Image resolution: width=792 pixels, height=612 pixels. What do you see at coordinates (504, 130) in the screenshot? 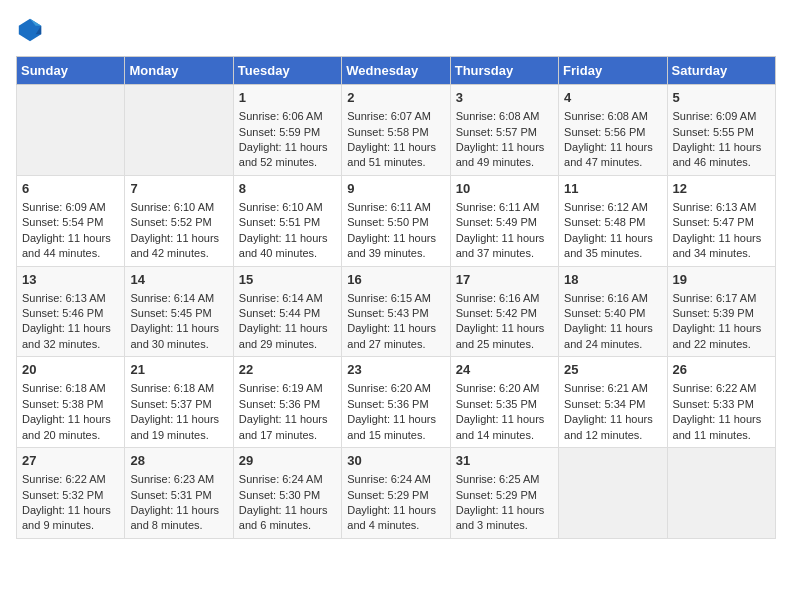
I see `calendar-cell: 3Sunrise: 6:08 AMSunset: 5:57 PMDaylight…` at bounding box center [504, 130].